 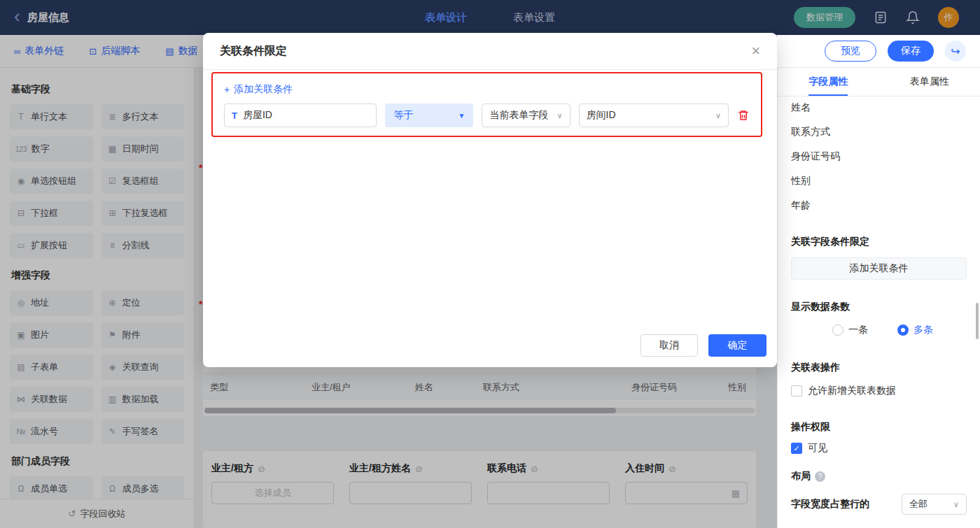 I want to click on condition-operator-select: 等于 ▼, so click(x=429, y=115).